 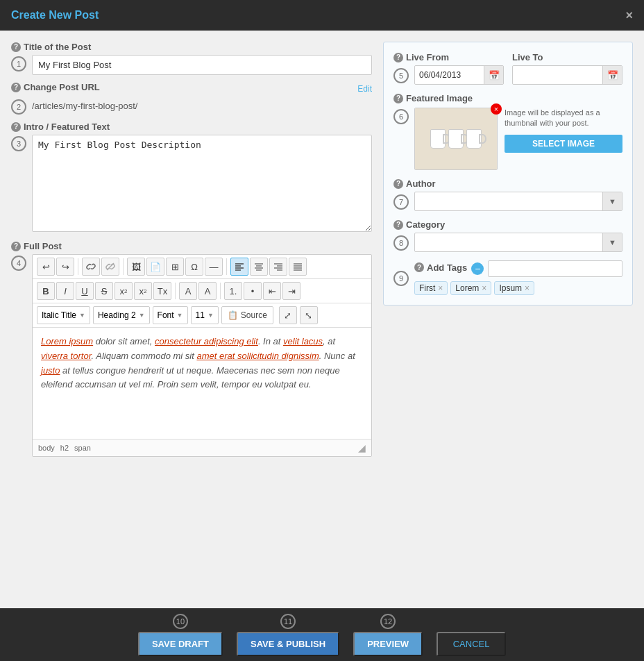 I want to click on select-image-button: SELECT IMAGE, so click(x=564, y=144).